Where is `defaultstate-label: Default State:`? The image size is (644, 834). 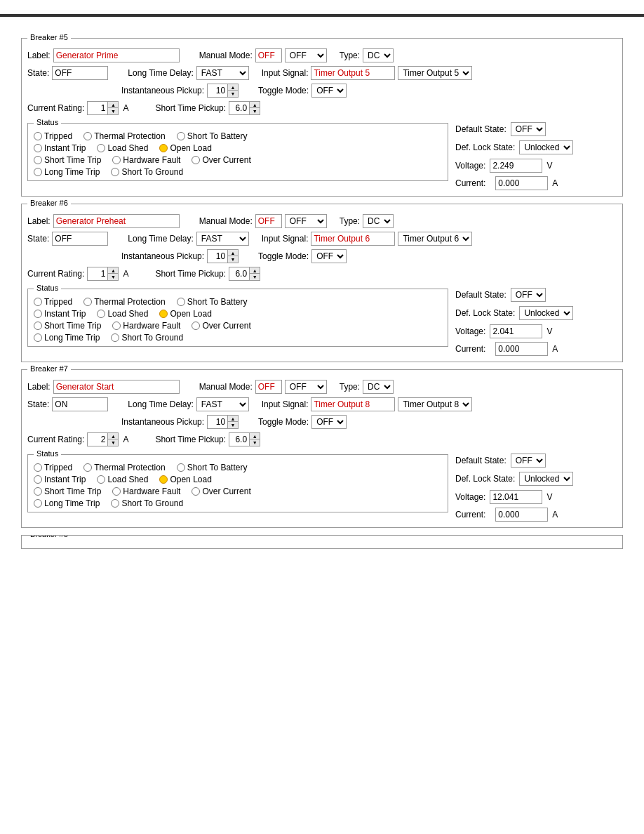
defaultstate-label: Default State: is located at coordinates (481, 129).